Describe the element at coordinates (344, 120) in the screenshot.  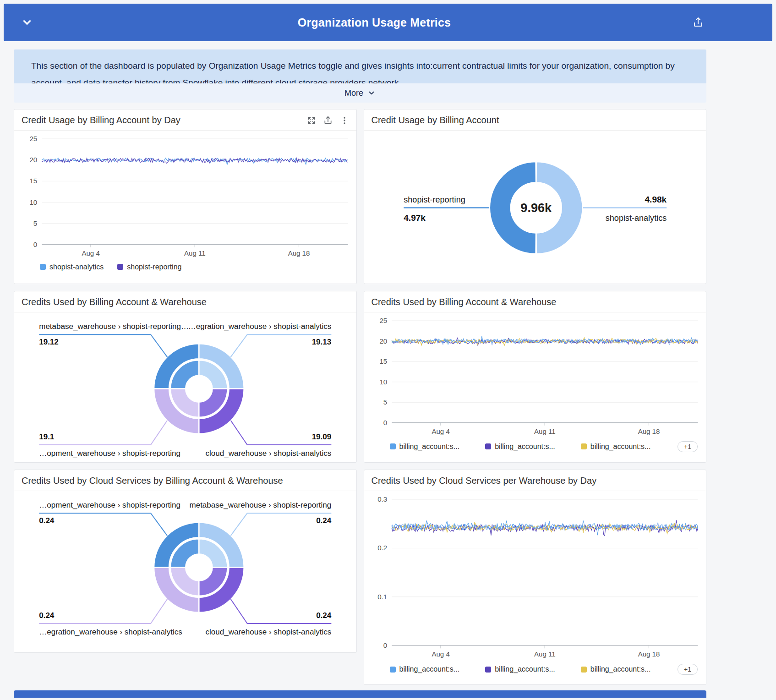
I see `kebab-menu-icon` at that location.